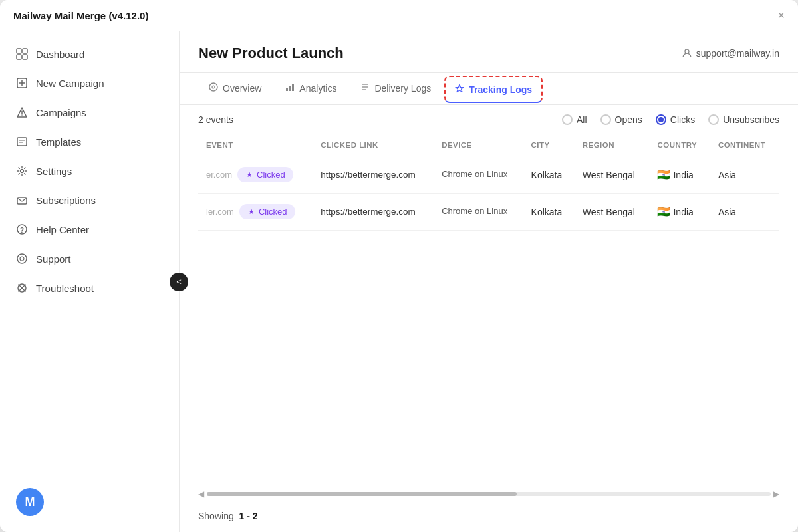 The height and width of the screenshot is (532, 798). What do you see at coordinates (676, 120) in the screenshot?
I see `radio-clicks: Clicks` at bounding box center [676, 120].